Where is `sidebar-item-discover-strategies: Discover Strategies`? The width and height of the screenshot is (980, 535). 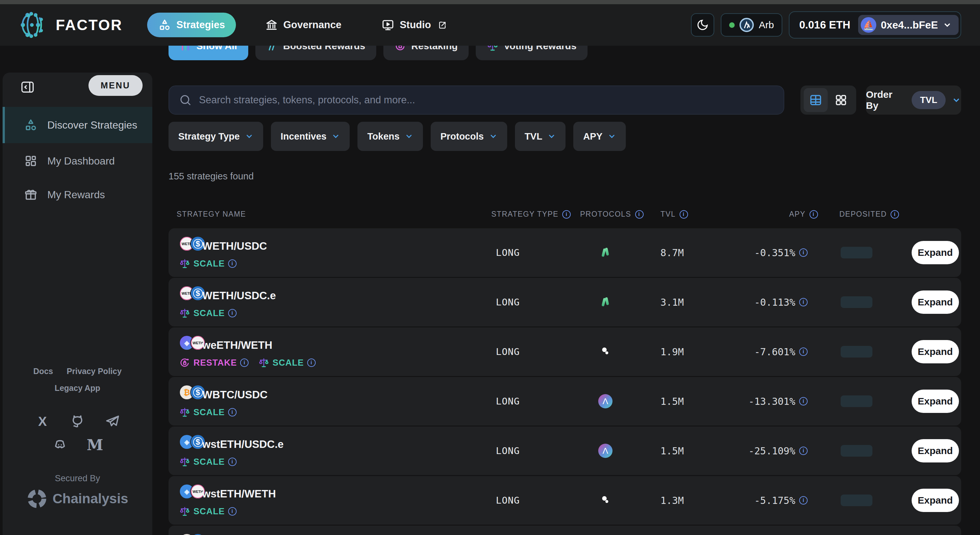
sidebar-item-discover-strategies: Discover Strategies is located at coordinates (78, 125).